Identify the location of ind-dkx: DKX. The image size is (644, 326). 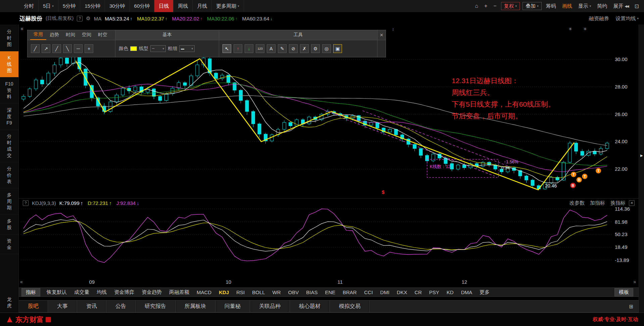
(402, 292).